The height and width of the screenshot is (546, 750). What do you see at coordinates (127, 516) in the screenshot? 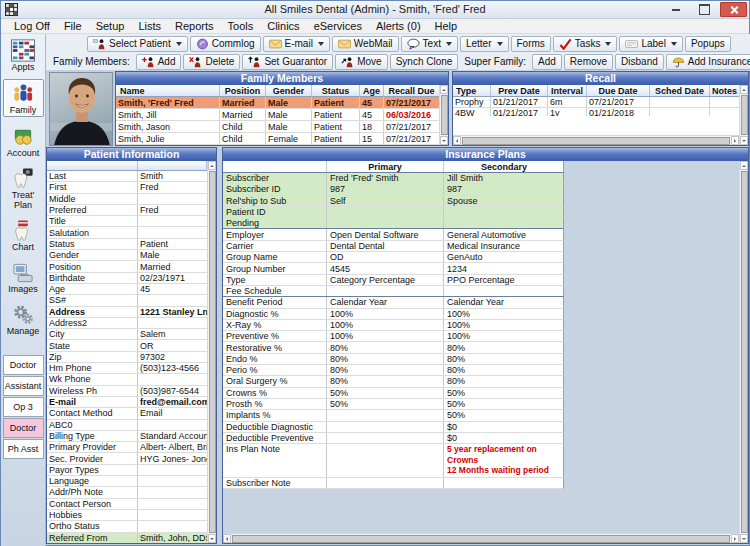
I see `patient-info-row-hobbies: Hobbies` at bounding box center [127, 516].